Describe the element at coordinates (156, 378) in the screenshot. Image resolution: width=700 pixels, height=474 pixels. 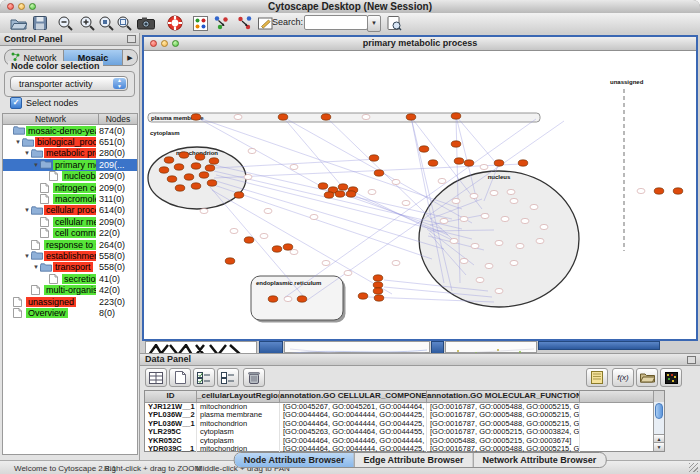
I see `table-icon` at that location.